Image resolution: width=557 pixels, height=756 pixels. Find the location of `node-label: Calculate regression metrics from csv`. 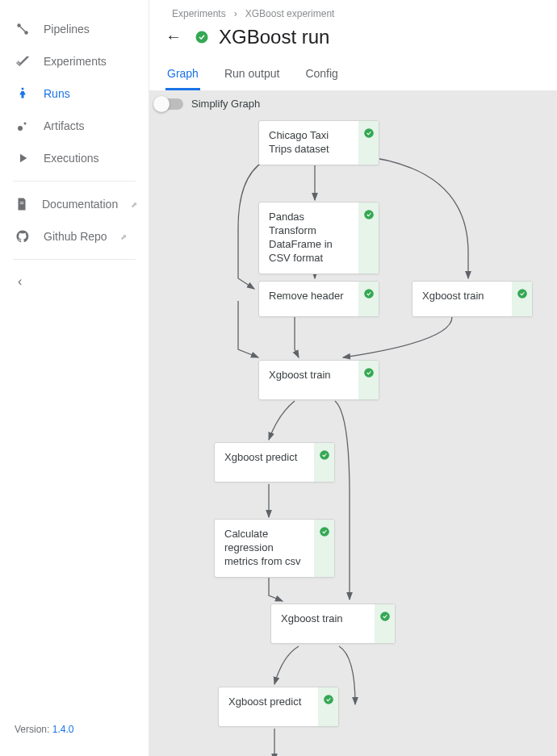

node-label: Calculate regression metrics from csv is located at coordinates (265, 549).